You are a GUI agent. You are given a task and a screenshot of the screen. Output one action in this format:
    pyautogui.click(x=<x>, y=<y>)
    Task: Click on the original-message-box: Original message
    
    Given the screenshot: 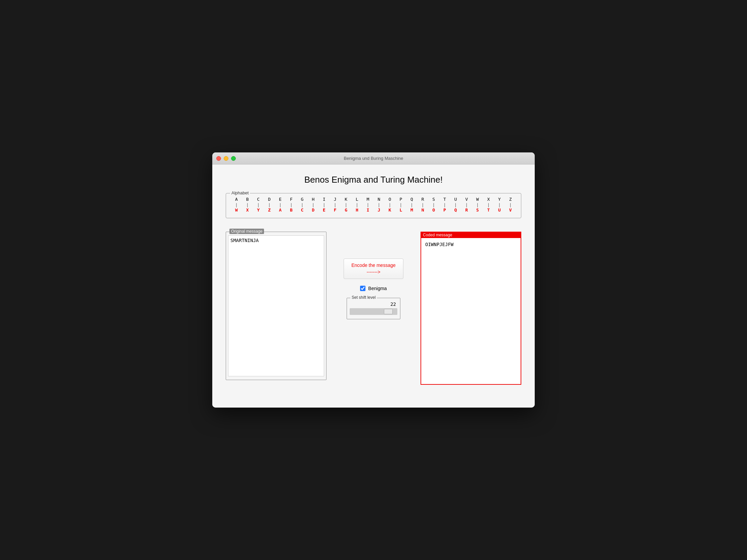 What is the action you would take?
    pyautogui.click(x=276, y=306)
    